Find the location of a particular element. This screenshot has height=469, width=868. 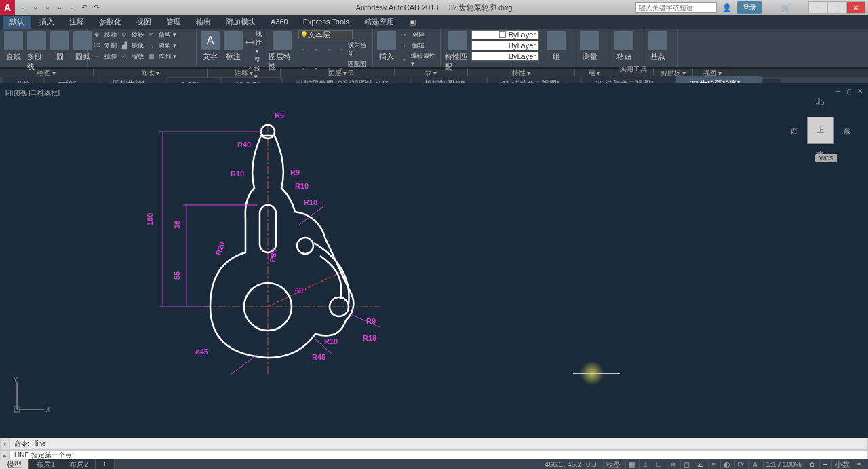

close-button: ✕ is located at coordinates (856, 7).